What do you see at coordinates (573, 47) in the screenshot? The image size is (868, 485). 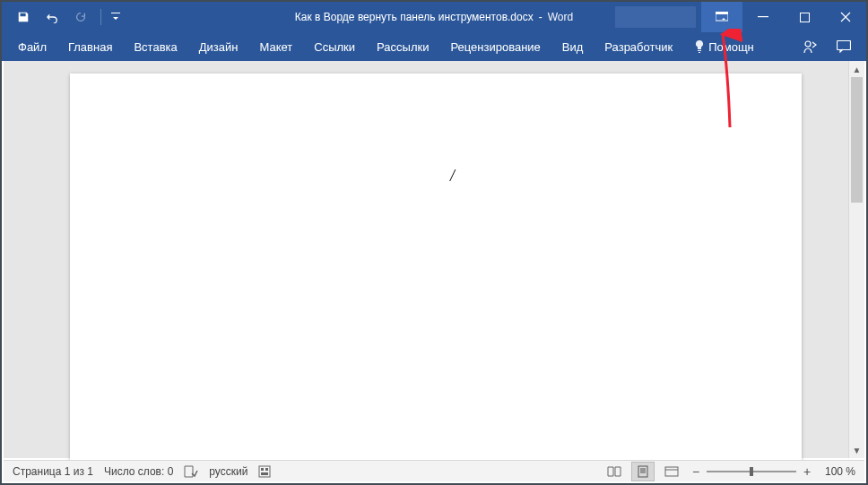 I see `tab-view: Вид` at bounding box center [573, 47].